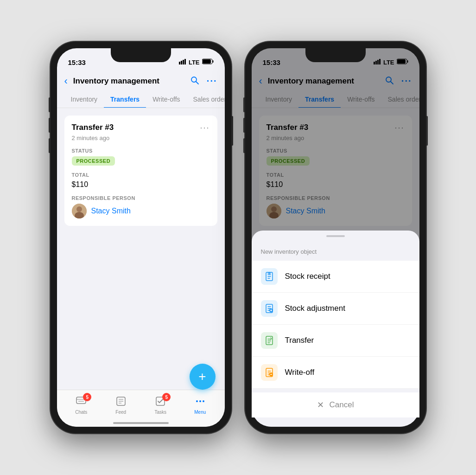 This screenshot has height=475, width=476. I want to click on tab-writeoffs-1: Write-offs, so click(166, 99).